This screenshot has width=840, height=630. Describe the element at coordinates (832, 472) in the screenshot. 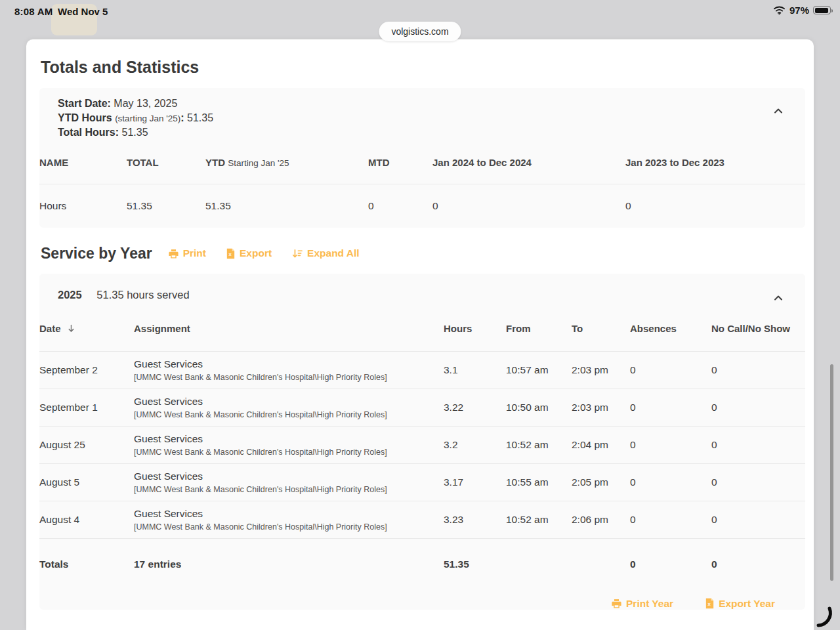

I see `scrollbar` at that location.